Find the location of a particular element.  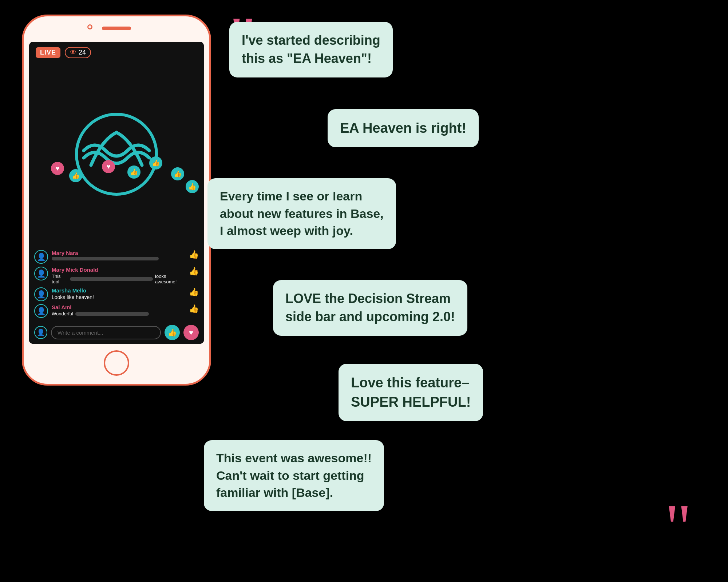

speech-bubble-4: LOVE the Decision Streamside bar and upc… is located at coordinates (370, 308).